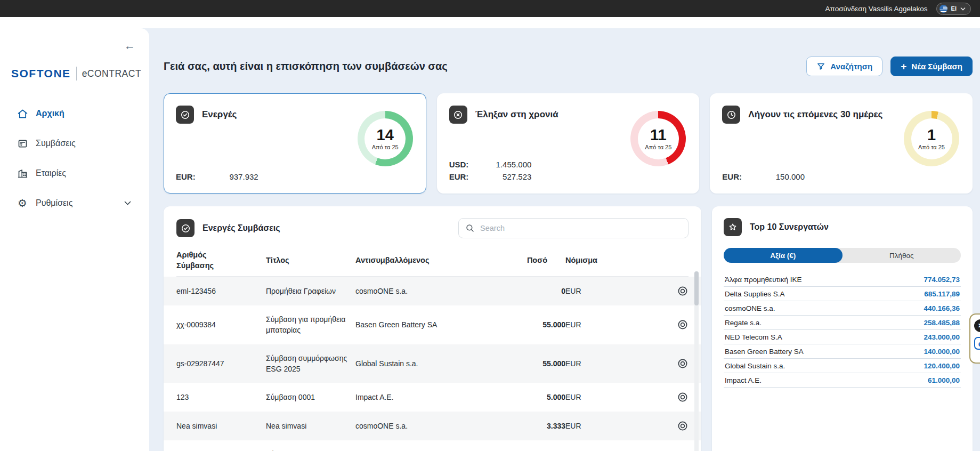 Image resolution: width=980 pixels, height=451 pixels. What do you see at coordinates (937, 66) in the screenshot?
I see `new-contract-label: Νέα Σύμβαση` at bounding box center [937, 66].